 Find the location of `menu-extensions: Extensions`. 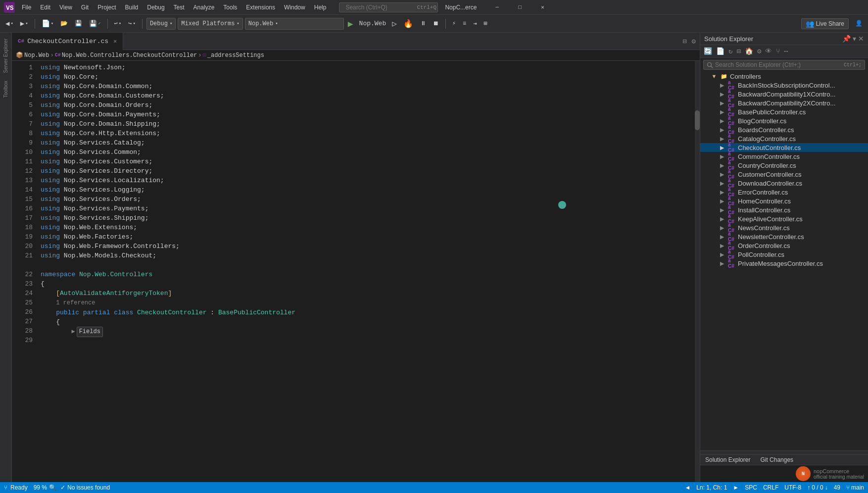

menu-extensions: Extensions is located at coordinates (260, 7).